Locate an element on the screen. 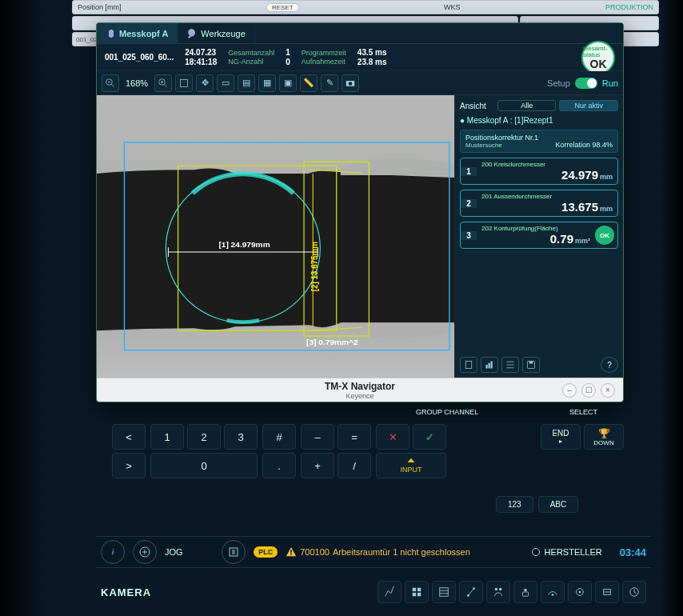 Image resolution: width=683 pixels, height=616 pixels. group-channel-label: GROUP CHANNEL is located at coordinates (447, 412).